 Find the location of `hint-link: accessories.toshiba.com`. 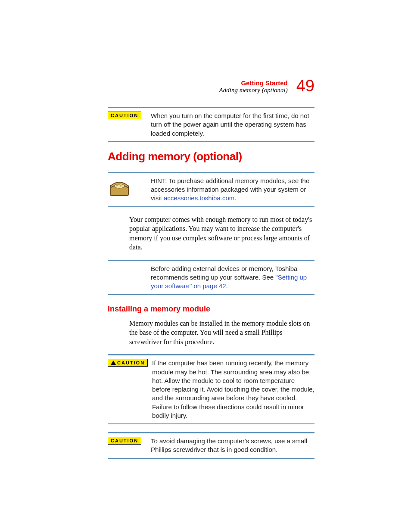

hint-link: accessories.toshiba.com is located at coordinates (199, 198).